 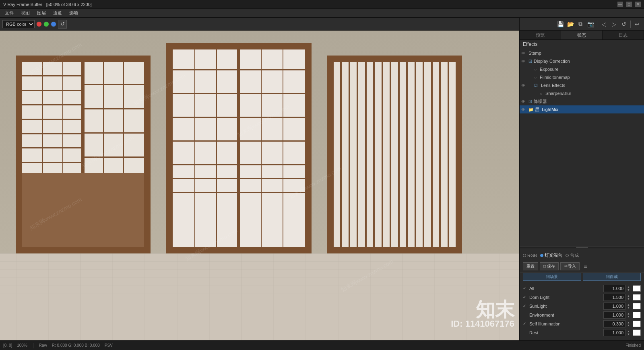 I want to click on undo-icon: ↩, so click(x=637, y=24).